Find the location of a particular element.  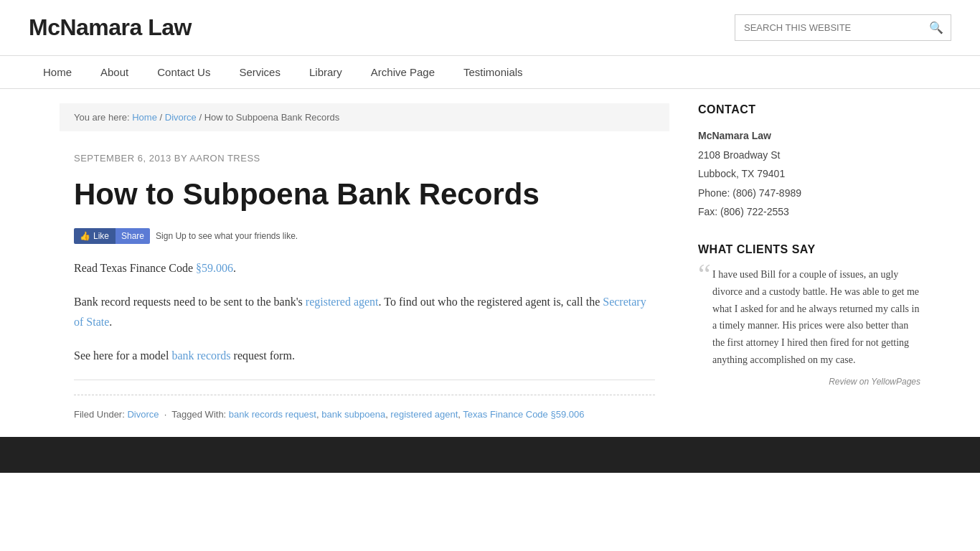

para2-link1: registered agent is located at coordinates (342, 301).